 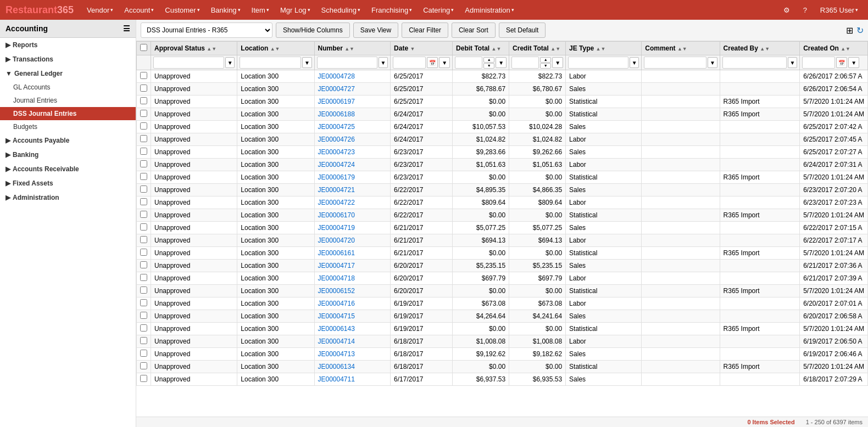 I want to click on col-location: Location ▲▼, so click(x=276, y=48).